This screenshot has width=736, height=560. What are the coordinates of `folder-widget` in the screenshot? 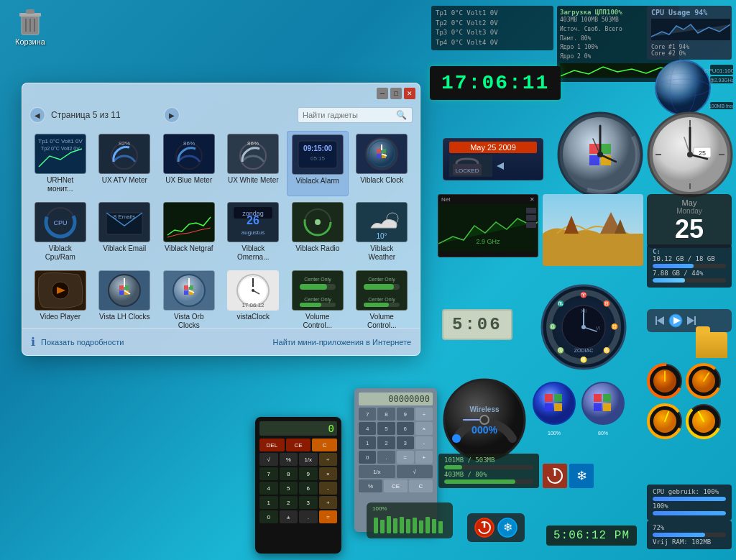 It's located at (712, 345).